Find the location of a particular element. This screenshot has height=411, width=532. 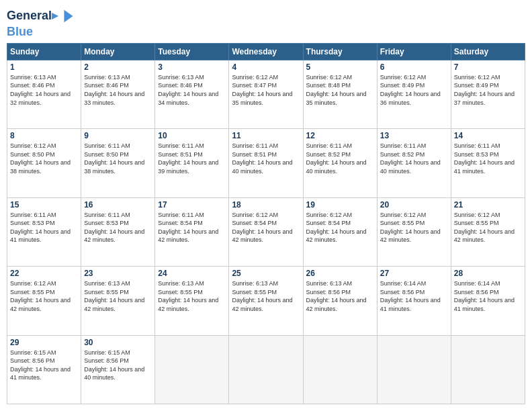

calendar-cell: 30 Sunrise: 6:15 AMSunset: 8:56 PMDaylig… is located at coordinates (118, 369).